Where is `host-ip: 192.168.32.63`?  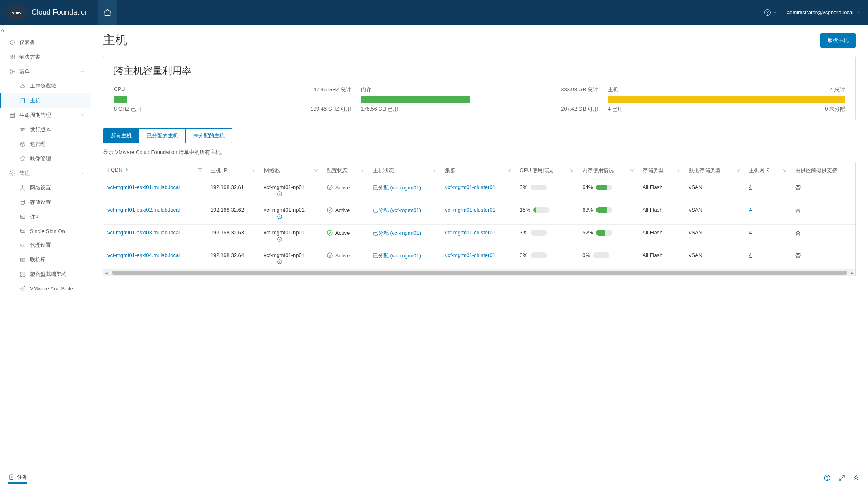 host-ip: 192.168.32.63 is located at coordinates (233, 236).